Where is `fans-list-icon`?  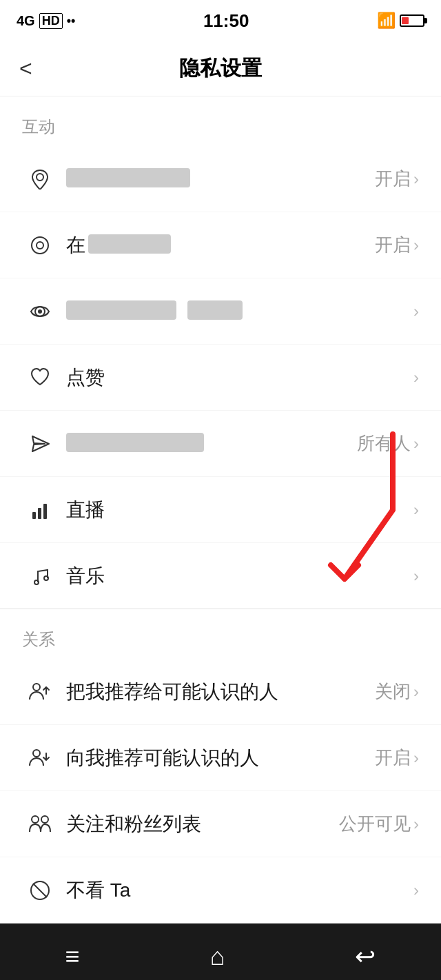 fans-list-icon is located at coordinates (40, 824).